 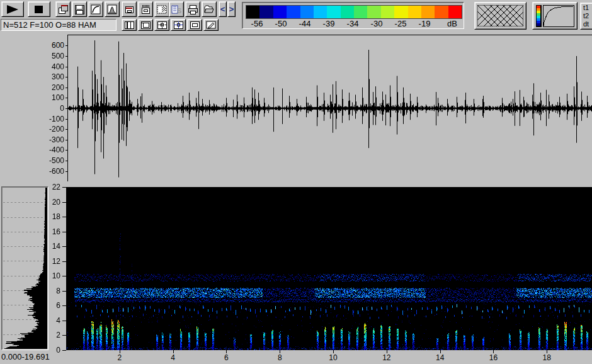 What do you see at coordinates (52, 321) in the screenshot?
I see `spec-ytick-label: 4` at bounding box center [52, 321].